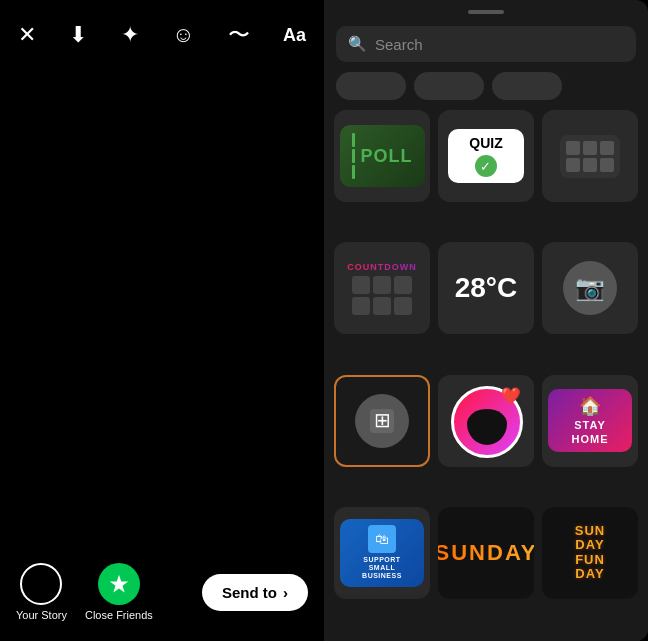 The width and height of the screenshot is (648, 641). I want to click on bottom-bar: Your Story Close Friends Send to ›, so click(162, 596).